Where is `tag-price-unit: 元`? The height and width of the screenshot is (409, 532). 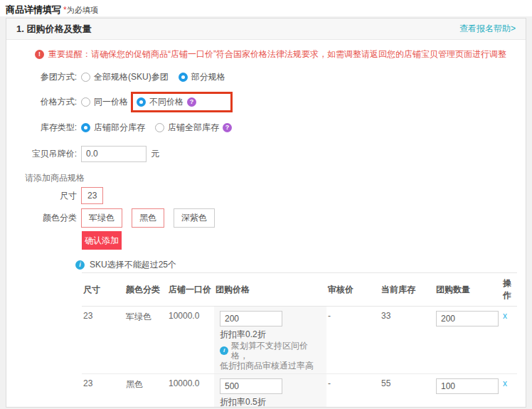
tag-price-unit: 元 is located at coordinates (155, 154).